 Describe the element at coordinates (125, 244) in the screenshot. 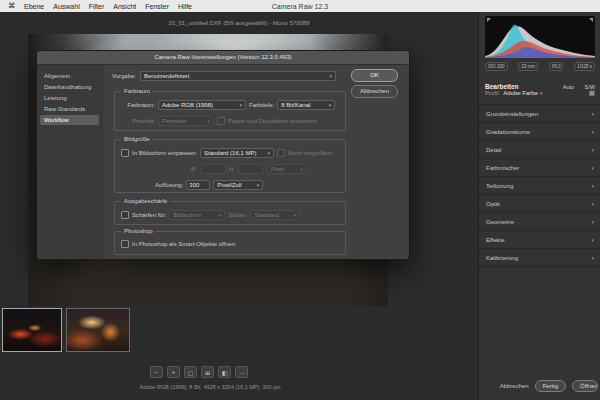

I see `smart-objects-checkbox` at that location.